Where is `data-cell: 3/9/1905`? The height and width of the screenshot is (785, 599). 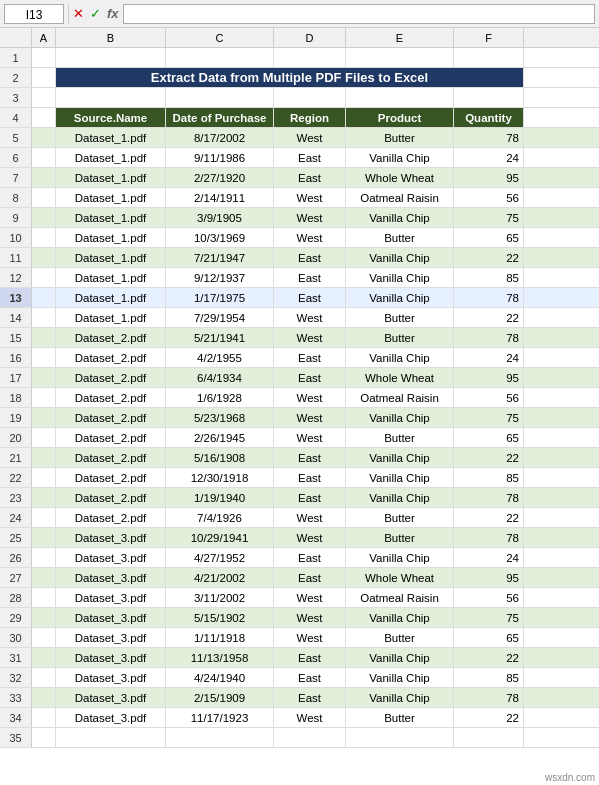
data-cell: 3/9/1905 is located at coordinates (220, 218).